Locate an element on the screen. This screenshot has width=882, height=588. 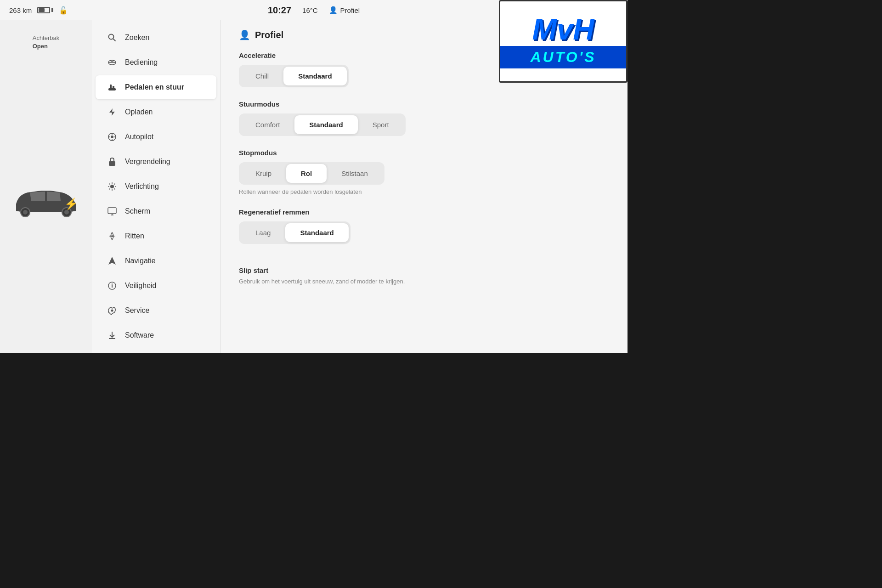
veiligheid-icon is located at coordinates (112, 286).